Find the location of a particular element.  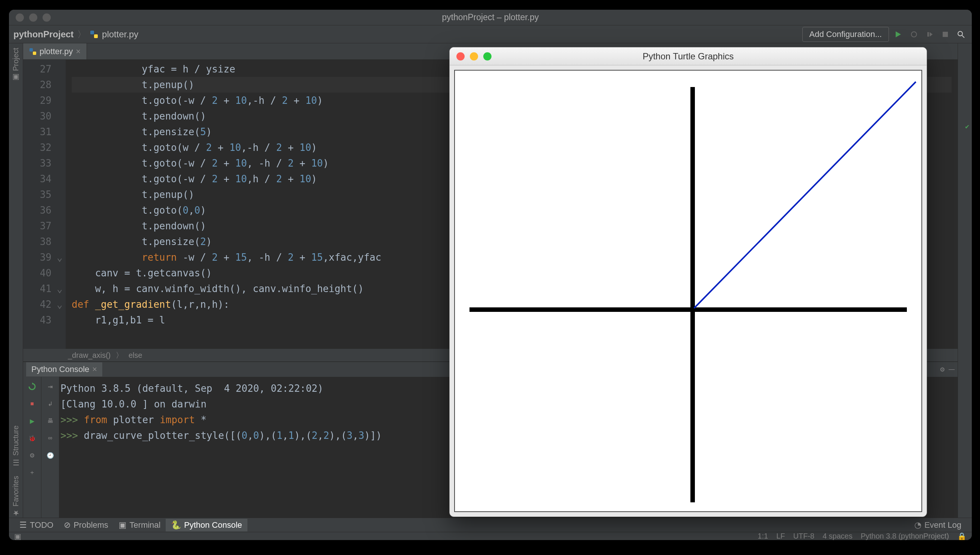

new-console-icon: ＋ is located at coordinates (32, 473).